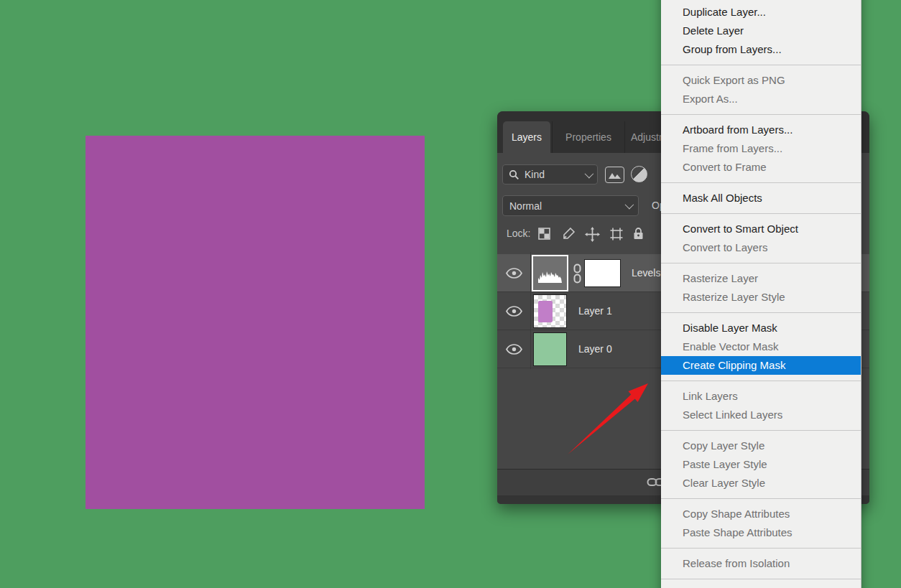 Image resolution: width=901 pixels, height=588 pixels. I want to click on menu-item-duplicate-layer: Duplicate Layer..., so click(761, 12).